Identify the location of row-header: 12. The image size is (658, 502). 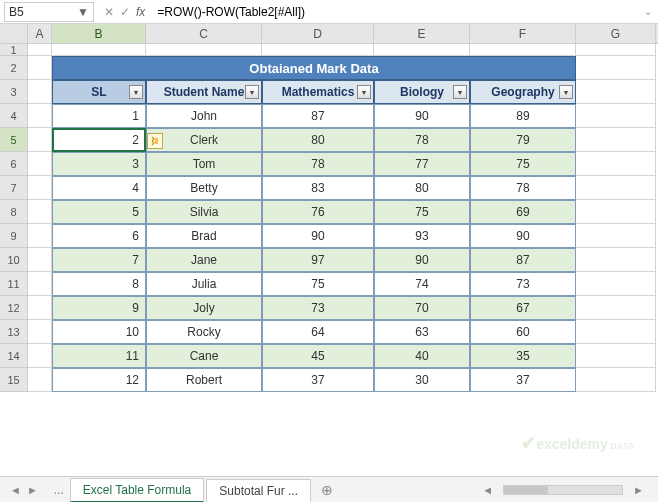
(14, 308).